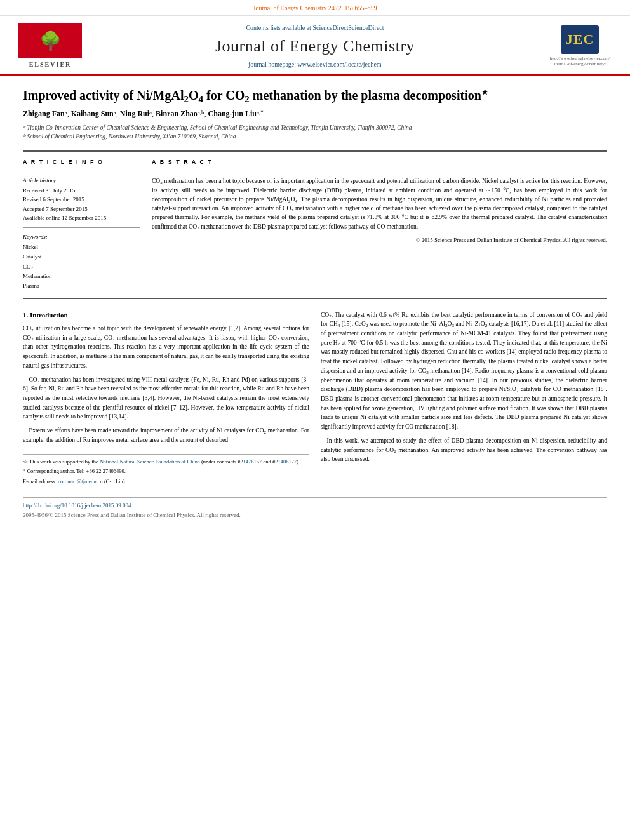 The width and height of the screenshot is (630, 840). I want to click on affiliation-a: ᵃ Tianjin Co-Innovation Center of Chemic…, so click(315, 128).